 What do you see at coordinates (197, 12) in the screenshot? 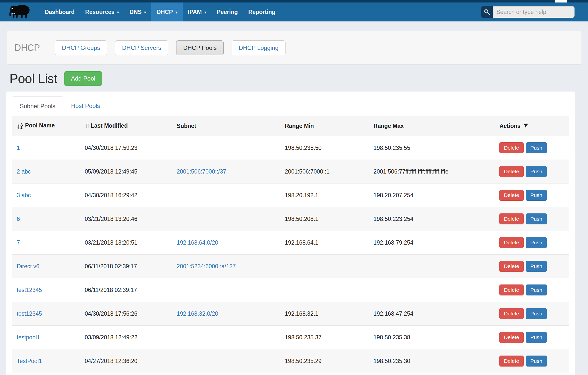
I see `nav-item-ipam: IPAM▾` at bounding box center [197, 12].